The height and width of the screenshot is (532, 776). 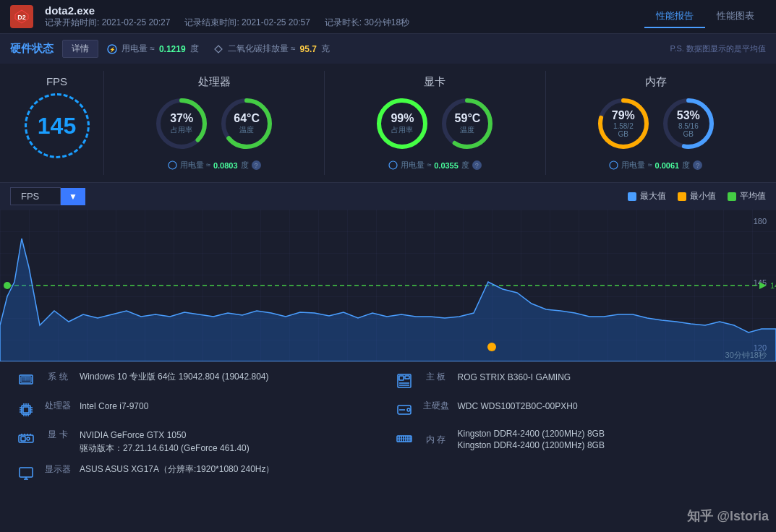 What do you see at coordinates (416, 165) in the screenshot?
I see `gpu-energy-label: 用电量 ≈` at bounding box center [416, 165].